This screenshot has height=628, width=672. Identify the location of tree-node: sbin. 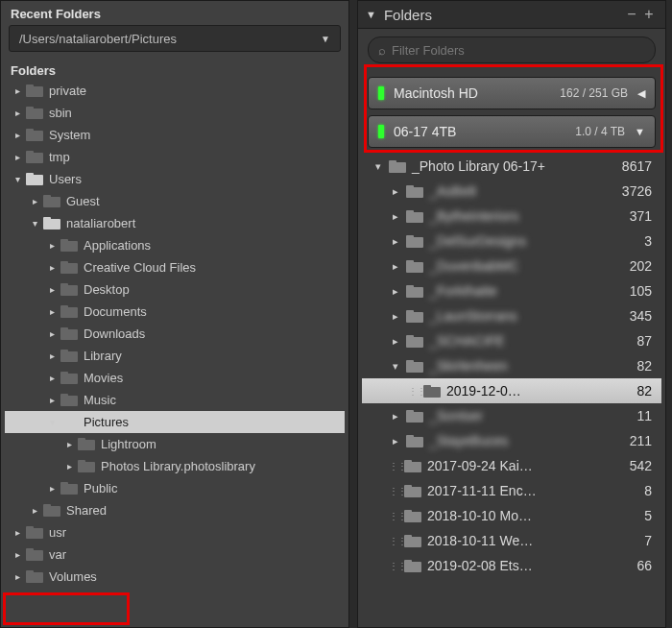
(175, 113).